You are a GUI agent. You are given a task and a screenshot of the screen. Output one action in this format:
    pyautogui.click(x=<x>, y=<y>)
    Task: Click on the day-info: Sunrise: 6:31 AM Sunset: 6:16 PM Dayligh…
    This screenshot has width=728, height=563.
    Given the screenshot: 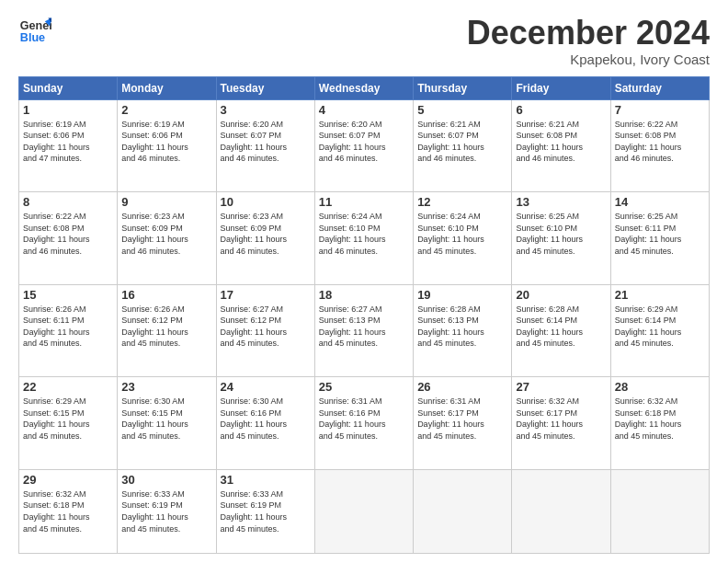 What is the action you would take?
    pyautogui.click(x=364, y=419)
    